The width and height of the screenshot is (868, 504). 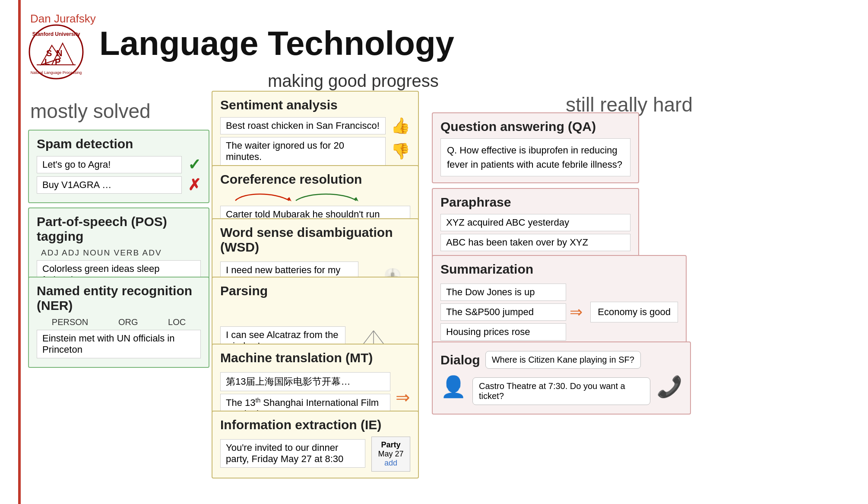 What do you see at coordinates (535, 148) in the screenshot?
I see `qa-panel: Question answering (QA) Q. How effective…` at bounding box center [535, 148].